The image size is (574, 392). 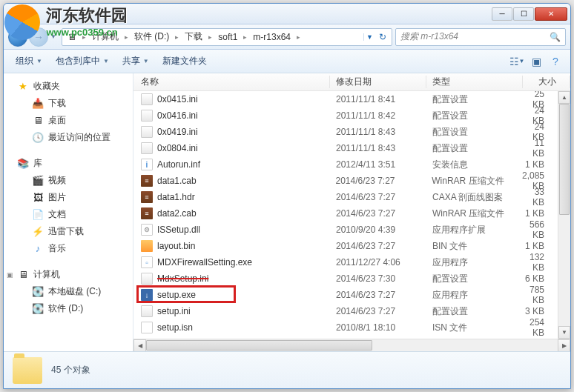 I want to click on close-button: ✕, so click(x=551, y=14).